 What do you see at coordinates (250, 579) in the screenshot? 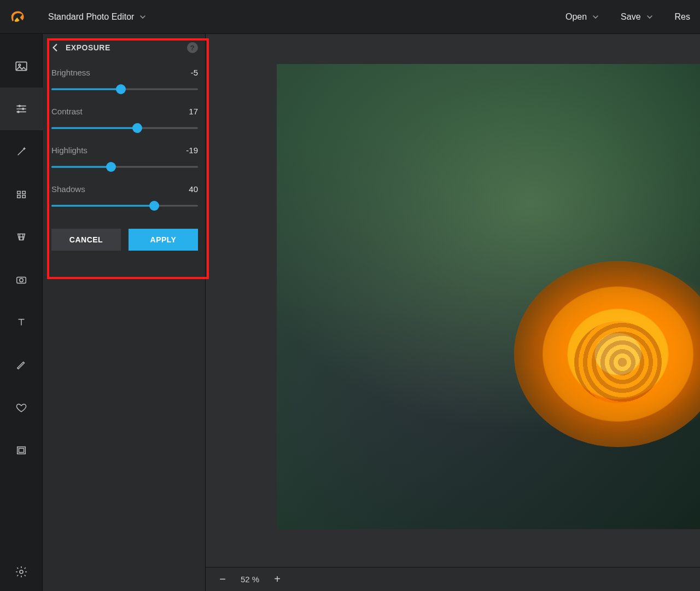
I see `zoom-value: 52 %` at bounding box center [250, 579].